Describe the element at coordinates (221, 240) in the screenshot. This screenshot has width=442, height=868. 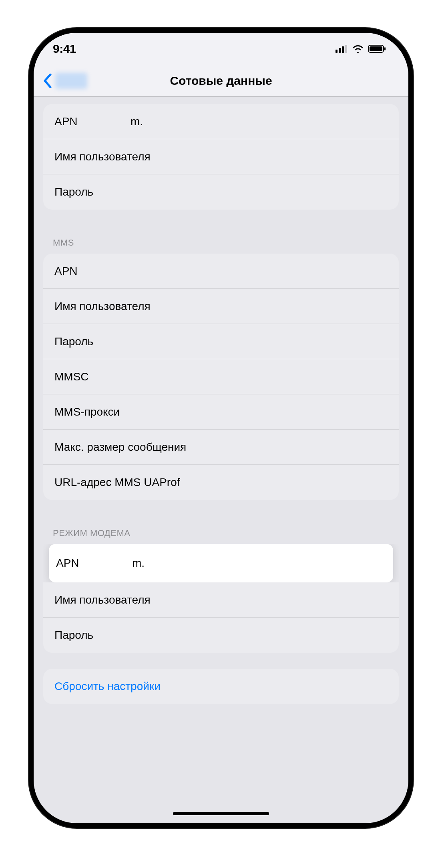
I see `mms-section-header: MMS` at that location.